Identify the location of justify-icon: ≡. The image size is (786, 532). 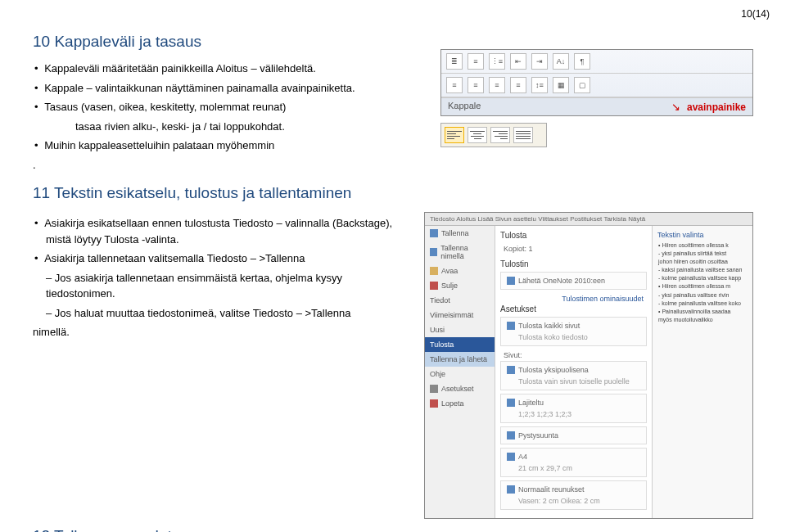
(518, 85).